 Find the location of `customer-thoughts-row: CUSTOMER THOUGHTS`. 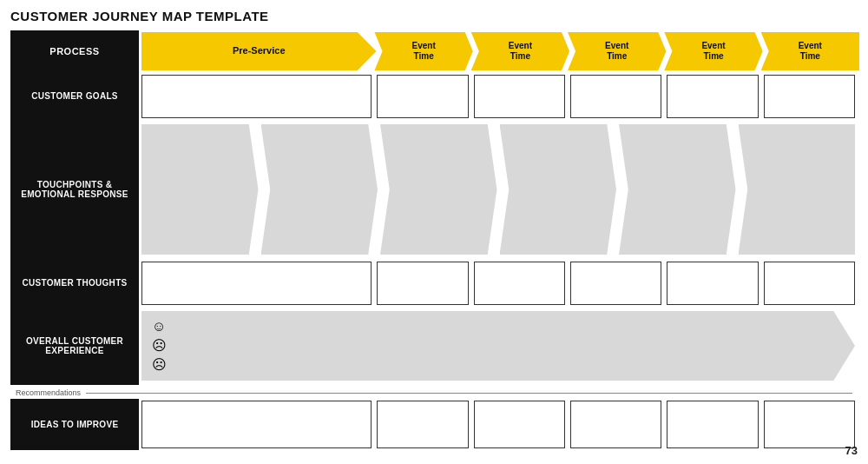

customer-thoughts-row: CUSTOMER THOUGHTS is located at coordinates (434, 283).